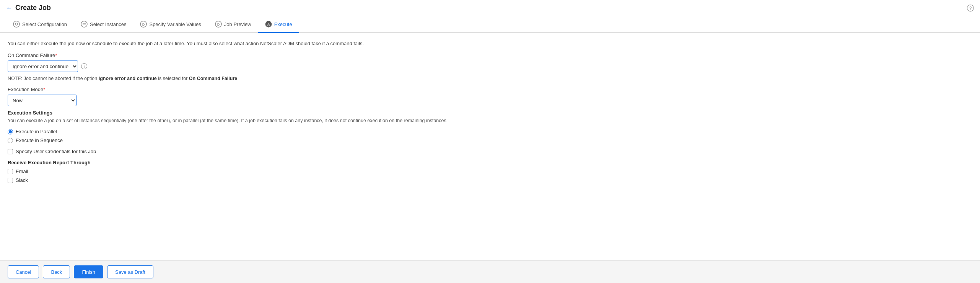 The image size is (980, 283). I want to click on tab-execute-icon: ◎, so click(269, 24).